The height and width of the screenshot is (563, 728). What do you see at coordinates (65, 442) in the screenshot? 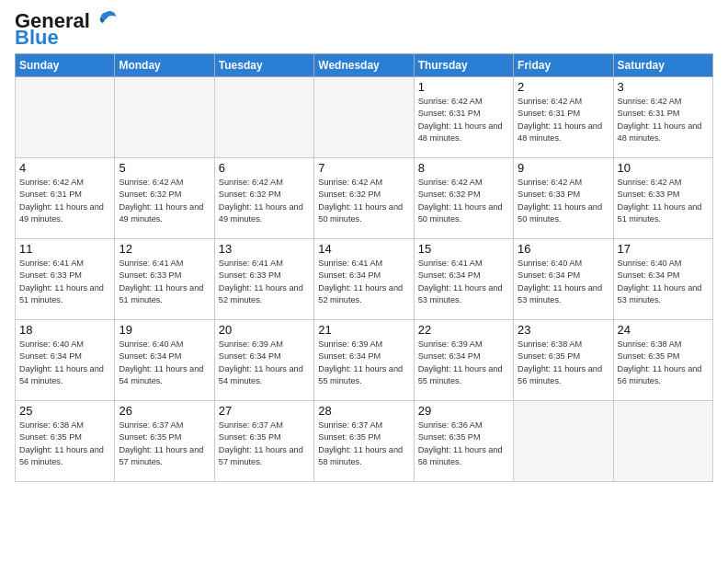
I see `calendar-cell: 25Sunrise: 6:38 AM Sunset: 6:35 PM Dayli…` at bounding box center [65, 442].